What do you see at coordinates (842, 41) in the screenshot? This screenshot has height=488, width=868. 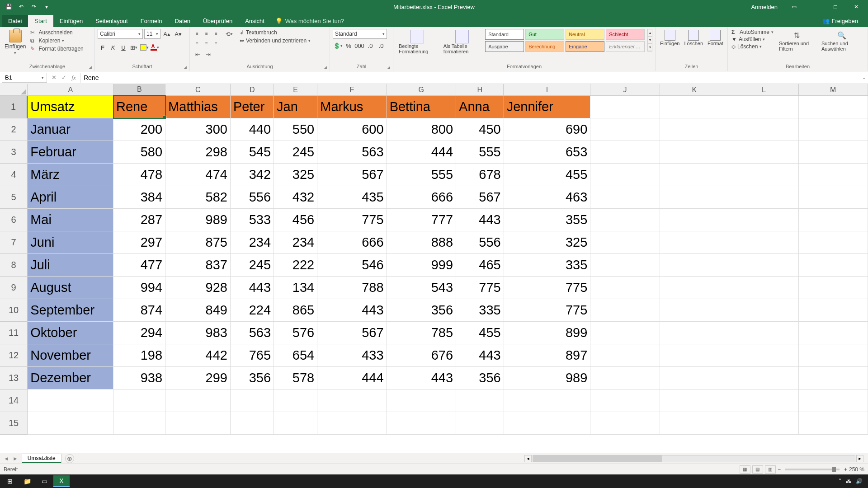 I see `find-select-button: 🔍Suchen und Auswählen` at bounding box center [842, 41].